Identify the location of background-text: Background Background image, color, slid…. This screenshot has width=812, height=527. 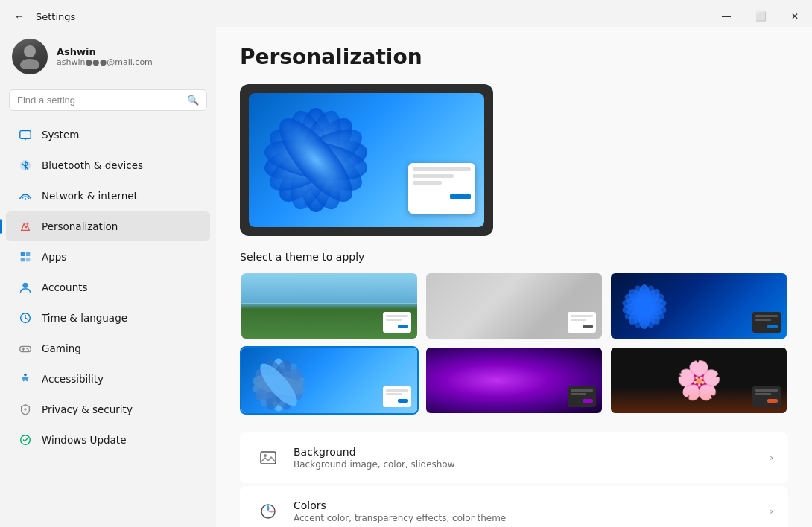
(526, 458).